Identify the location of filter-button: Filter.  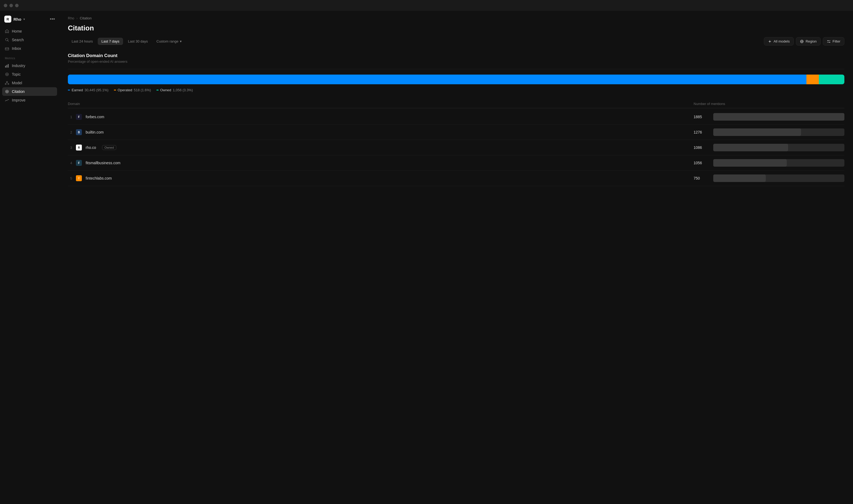
(834, 41).